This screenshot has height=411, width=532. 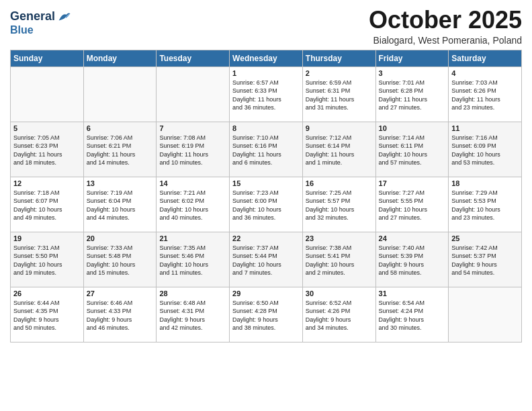 I want to click on logo-bird-icon, so click(x=64, y=17).